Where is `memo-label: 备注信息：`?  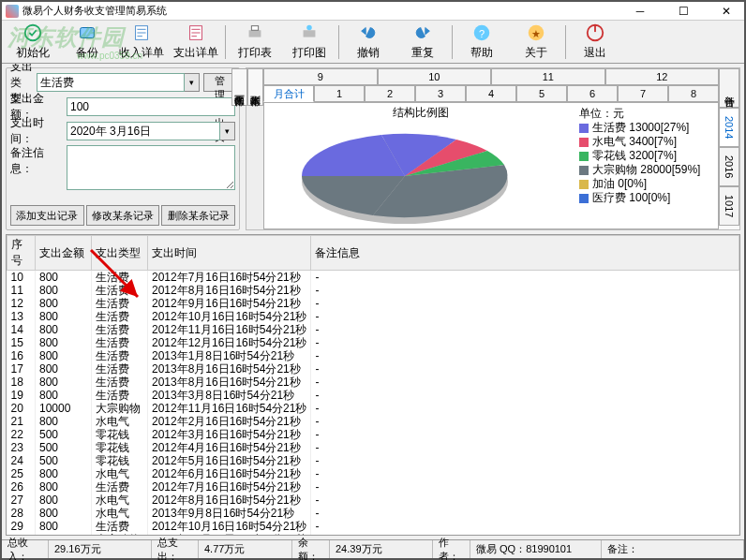 memo-label: 备注信息： is located at coordinates (37, 161).